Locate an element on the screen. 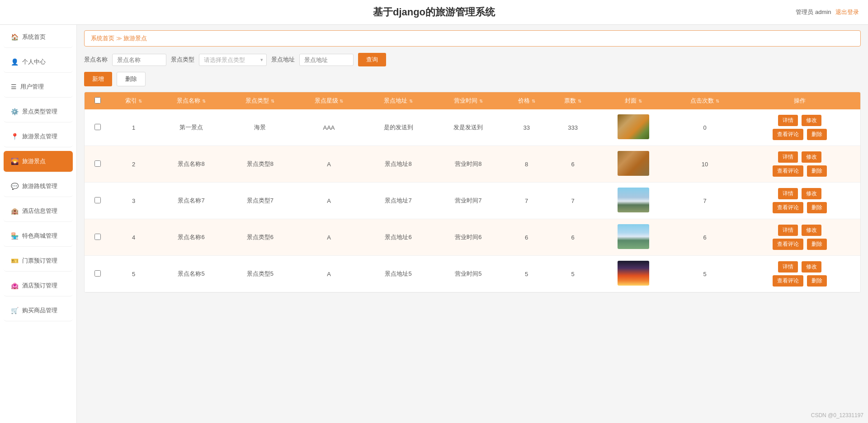  row-actions: 详情 修改 查看评论 删除 is located at coordinates (800, 127).